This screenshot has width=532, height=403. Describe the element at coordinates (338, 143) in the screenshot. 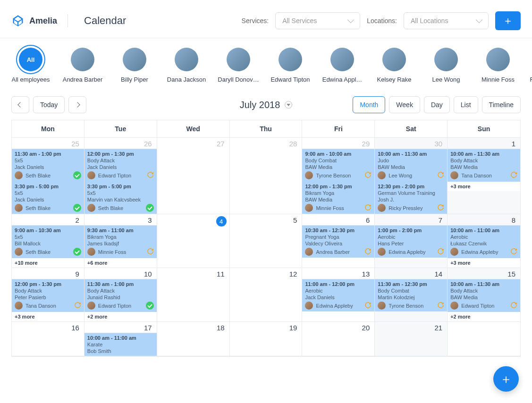

I see `date-number: 29` at that location.